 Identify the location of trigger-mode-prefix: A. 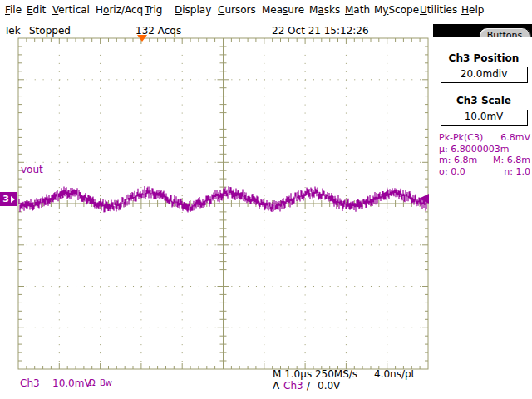
(276, 386).